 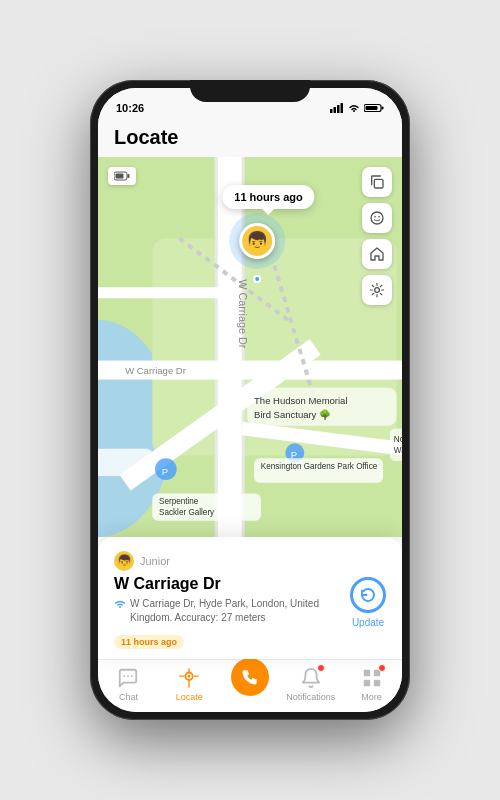 What do you see at coordinates (368, 595) in the screenshot?
I see `refresh-icon` at bounding box center [368, 595].